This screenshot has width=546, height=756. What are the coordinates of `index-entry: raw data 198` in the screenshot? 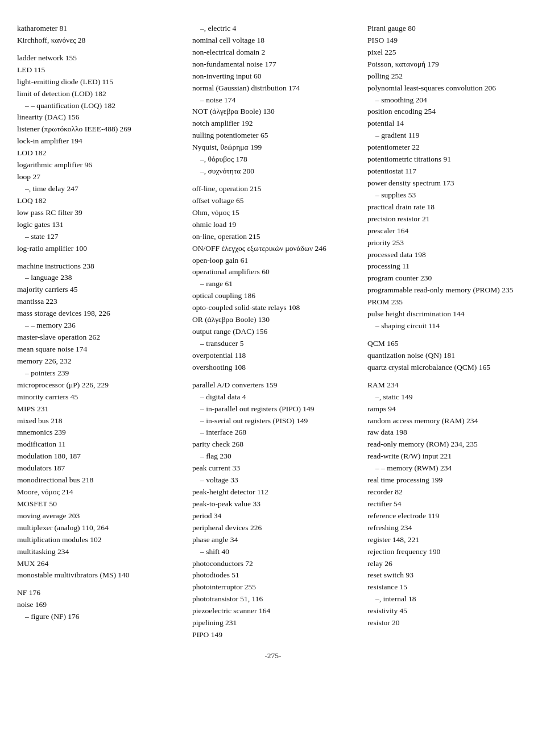 It's located at (448, 432).